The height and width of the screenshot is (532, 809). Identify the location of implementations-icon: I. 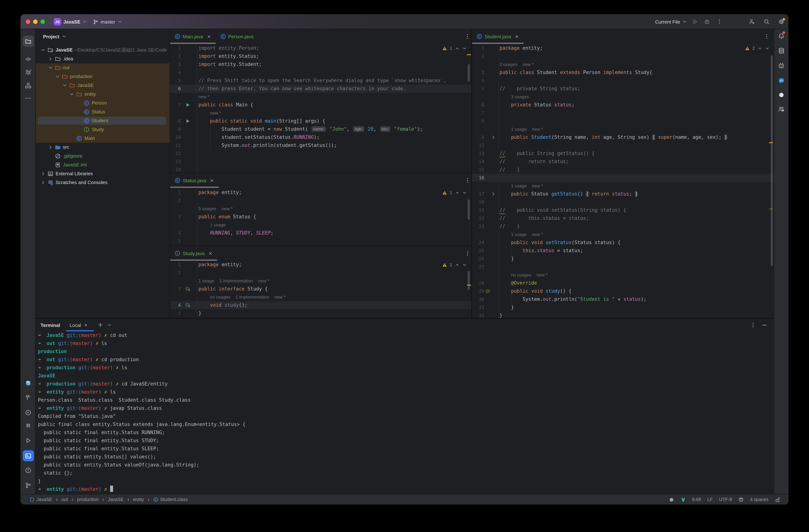
(188, 305).